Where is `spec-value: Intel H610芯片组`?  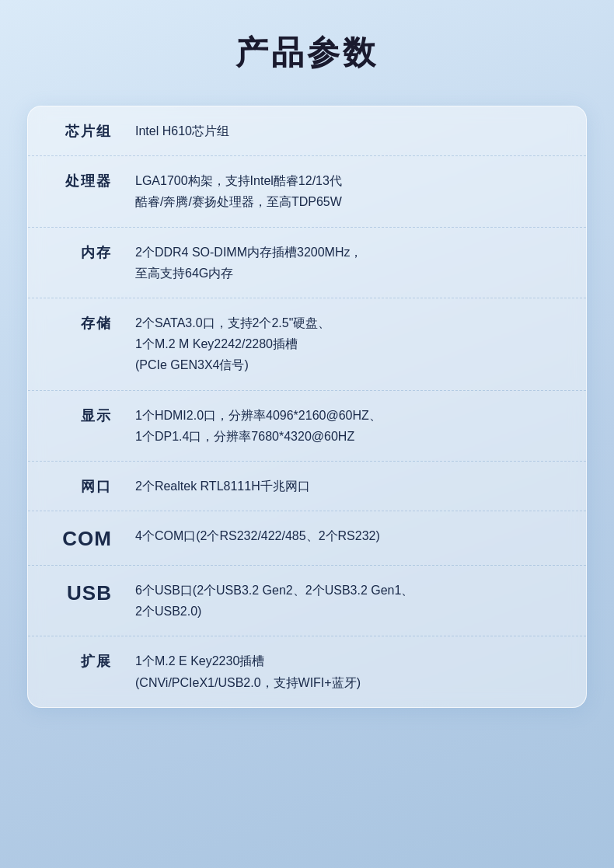 spec-value: Intel H610芯片组 is located at coordinates (350, 131).